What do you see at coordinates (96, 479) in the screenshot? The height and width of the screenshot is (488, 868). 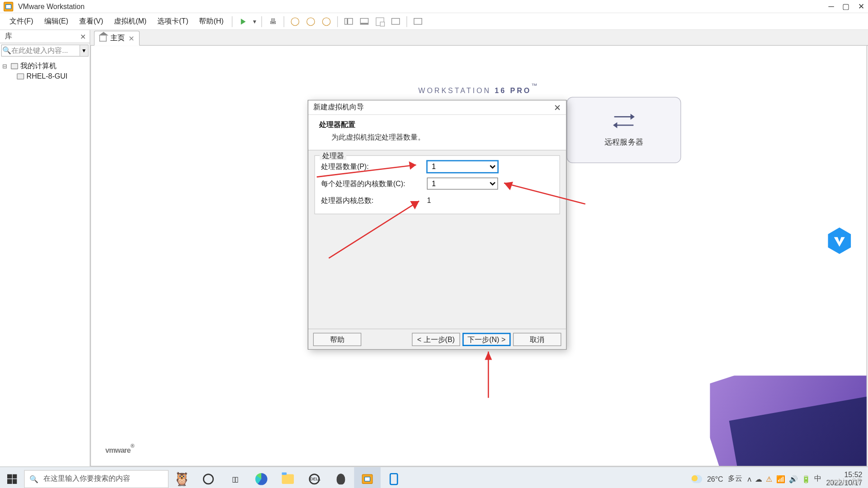 I see `taskbar-search: 🔍 在这里输入你要搜索的内容` at bounding box center [96, 479].